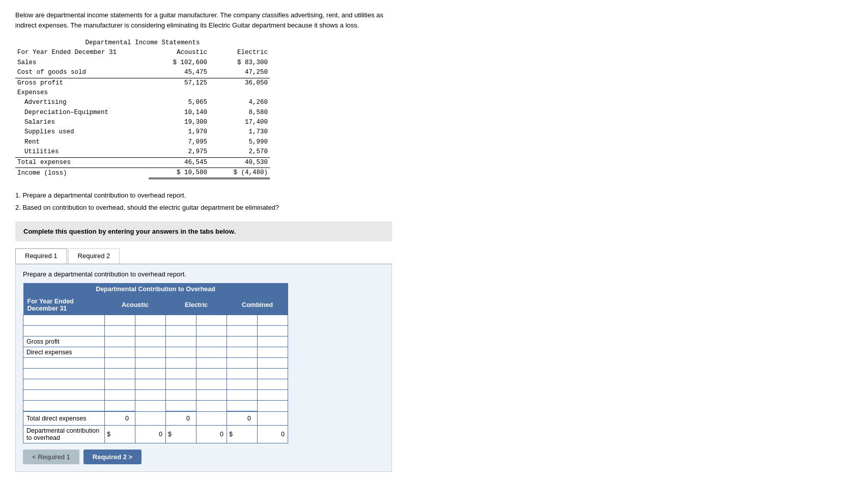 The height and width of the screenshot is (504, 843). What do you see at coordinates (181, 406) in the screenshot?
I see `de-row5-electric` at bounding box center [181, 406].